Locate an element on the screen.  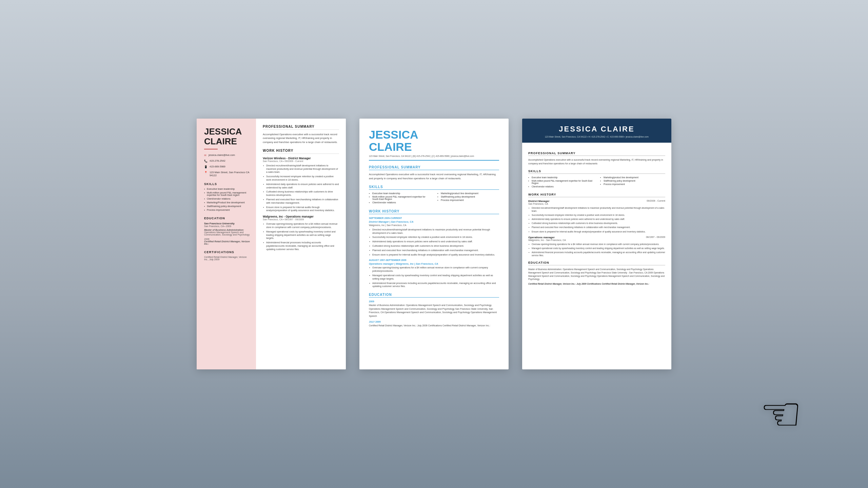
r2-j2-b3: Administered financial processes includi… is located at coordinates (434, 285).